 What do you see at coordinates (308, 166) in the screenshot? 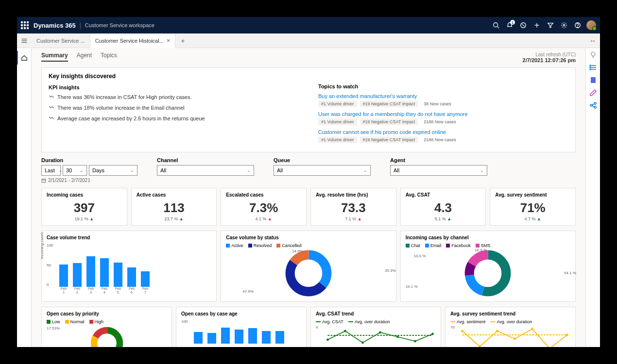
I see `filters-row: Duration Last⌄ 30⌄ Days⌄ Channel All⌄ Qu…` at bounding box center [308, 166].